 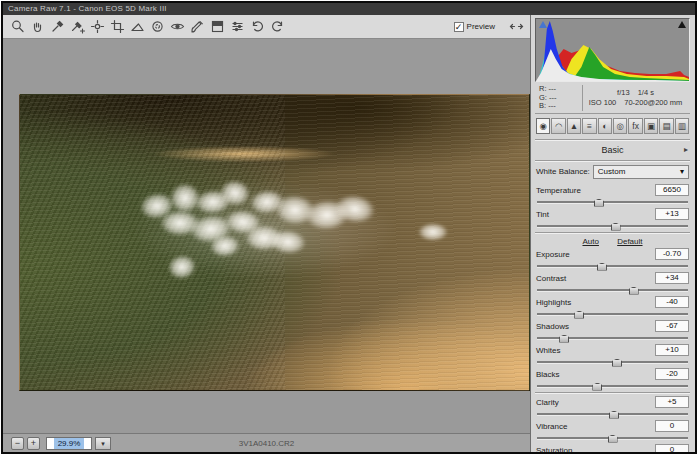 What do you see at coordinates (605, 126) in the screenshot?
I see `tab-split-toning: ◐` at bounding box center [605, 126].